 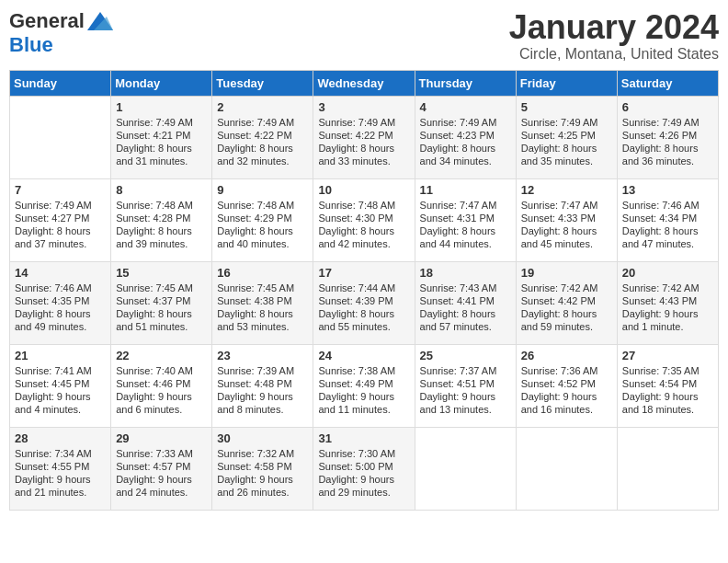 I want to click on sunrise-text: Sunrise: 7:32 AM, so click(x=263, y=454).